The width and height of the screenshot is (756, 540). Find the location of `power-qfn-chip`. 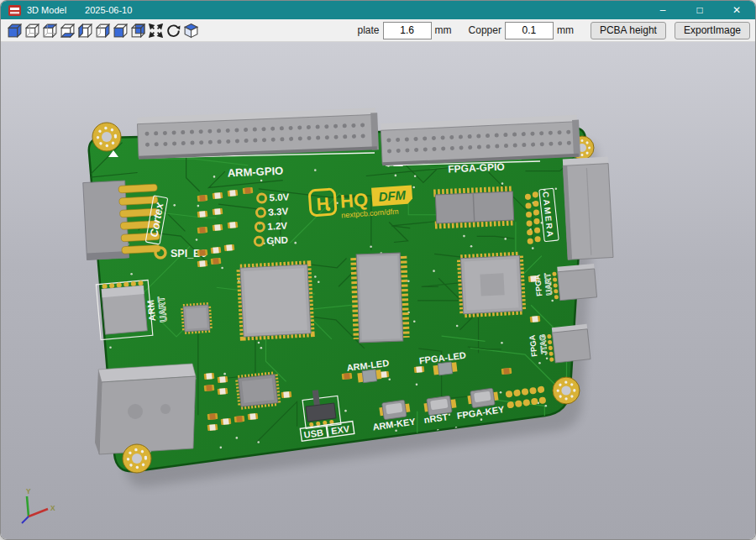

power-qfn-chip is located at coordinates (257, 391).